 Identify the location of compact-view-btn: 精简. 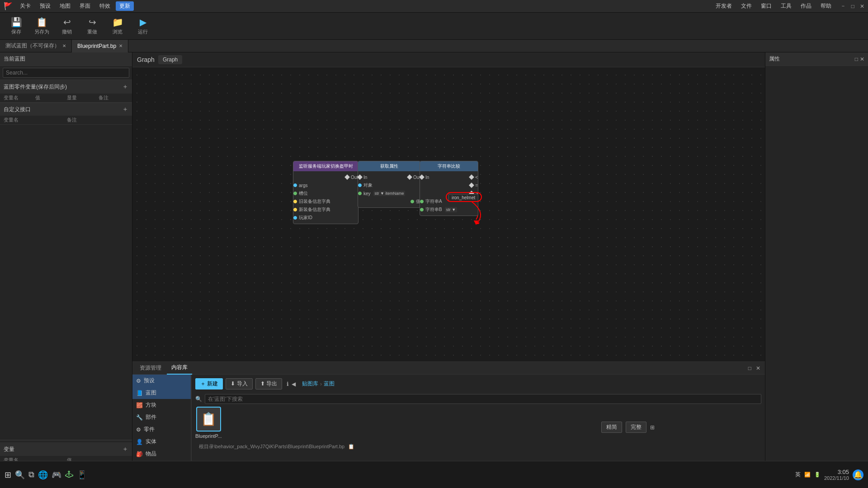
(612, 427).